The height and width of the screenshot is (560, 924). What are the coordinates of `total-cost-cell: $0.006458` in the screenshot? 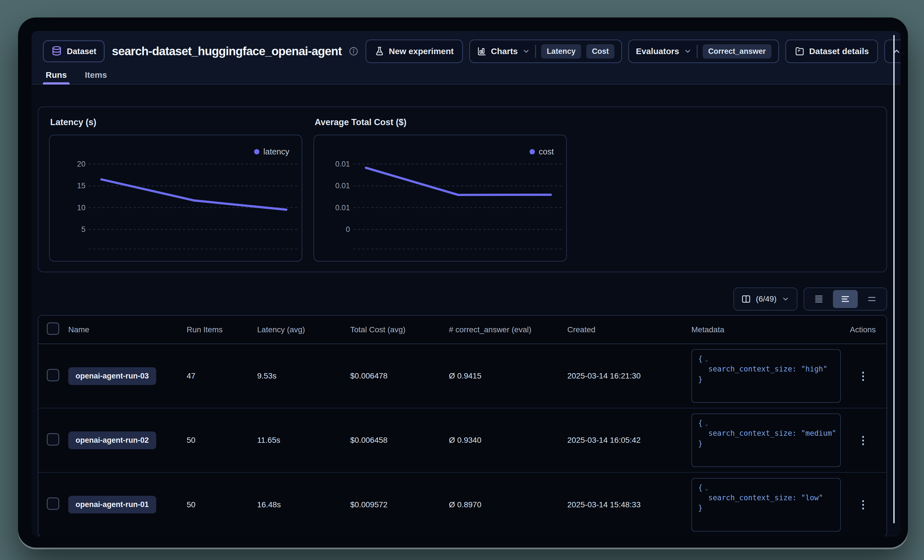 It's located at (395, 440).